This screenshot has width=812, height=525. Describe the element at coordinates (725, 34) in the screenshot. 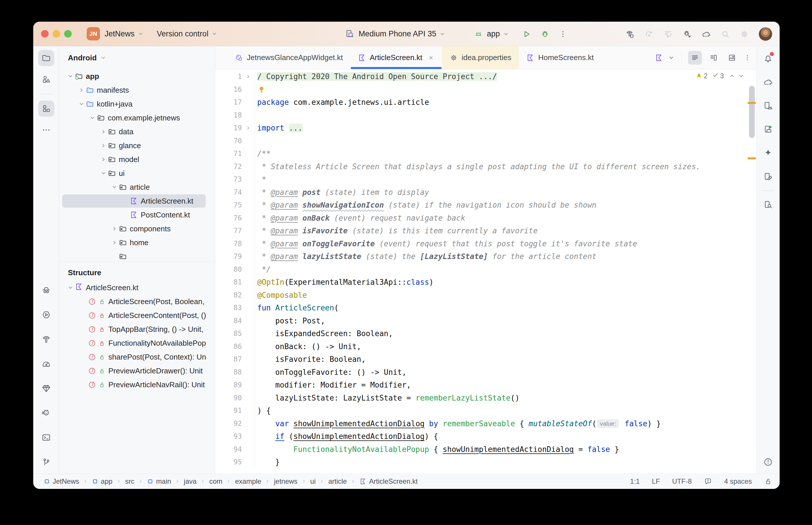

I see `search-everywhere-icon` at that location.